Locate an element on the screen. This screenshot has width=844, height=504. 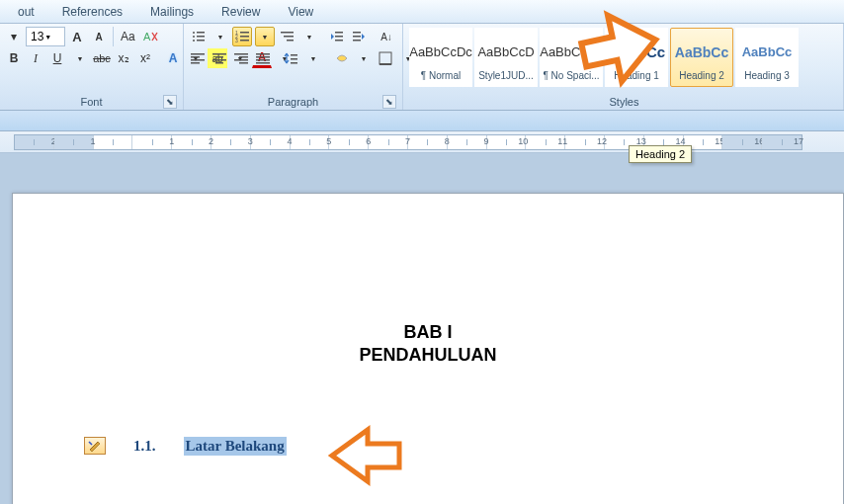
shading-dropdown: ▼ is located at coordinates (364, 58).